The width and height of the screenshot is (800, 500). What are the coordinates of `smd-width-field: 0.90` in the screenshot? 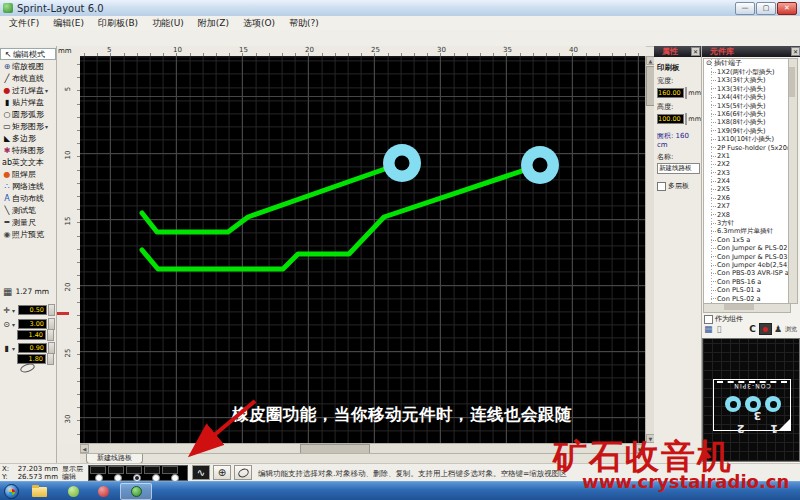 It's located at (32, 348).